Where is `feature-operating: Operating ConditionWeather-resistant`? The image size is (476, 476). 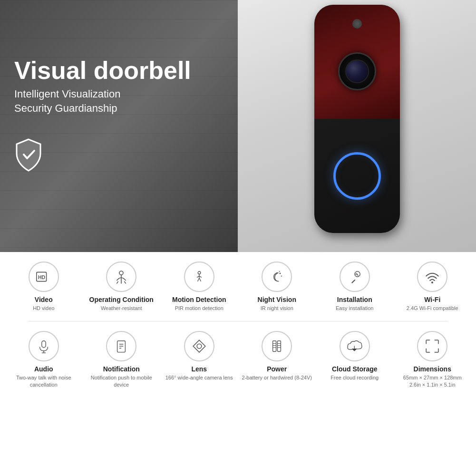
feature-operating: Operating ConditionWeather-resistant is located at coordinates (122, 286).